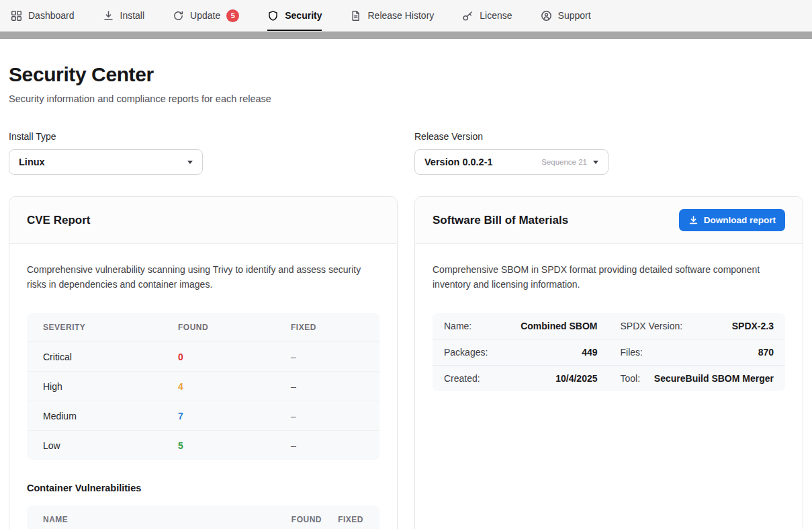 This screenshot has height=529, width=812. Describe the element at coordinates (273, 16) in the screenshot. I see `security-shield-icon` at that location.